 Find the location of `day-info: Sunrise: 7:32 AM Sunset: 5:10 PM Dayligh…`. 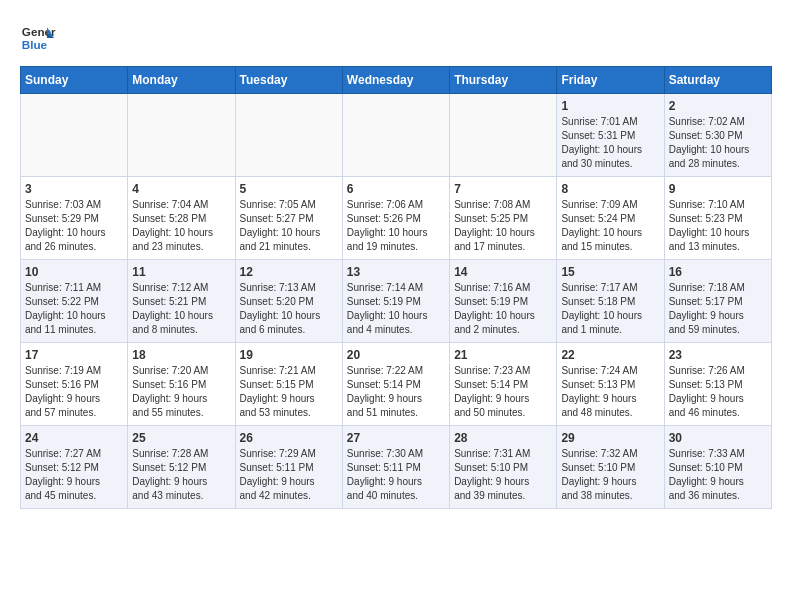

day-info: Sunrise: 7:32 AM Sunset: 5:10 PM Dayligh… is located at coordinates (610, 475).